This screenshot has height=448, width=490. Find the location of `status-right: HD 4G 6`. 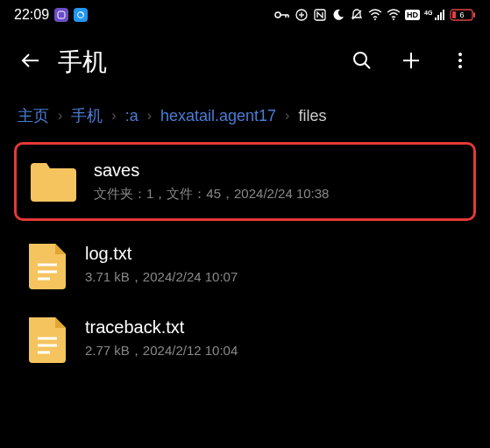

status-right: HD 4G 6 is located at coordinates (375, 15).